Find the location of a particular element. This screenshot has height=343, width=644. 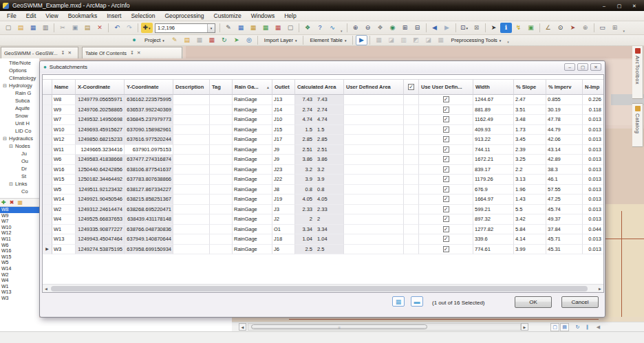

report-area-icon: ◪ is located at coordinates (428, 40).